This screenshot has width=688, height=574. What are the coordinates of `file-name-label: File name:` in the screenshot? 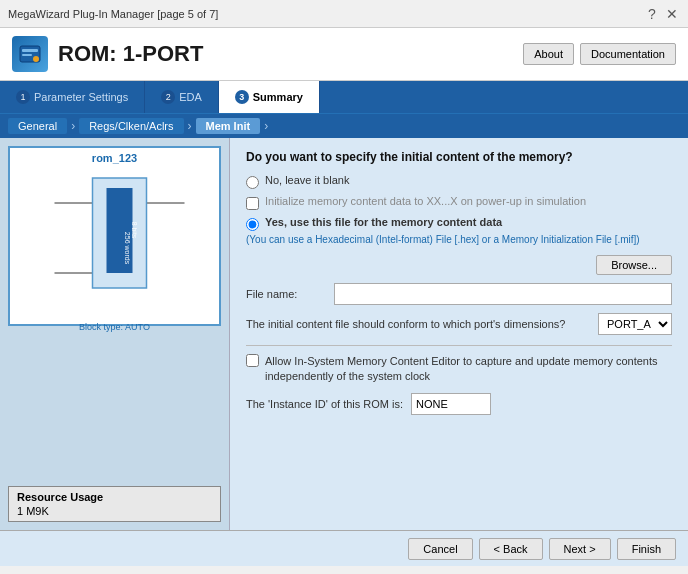 It's located at (286, 294).